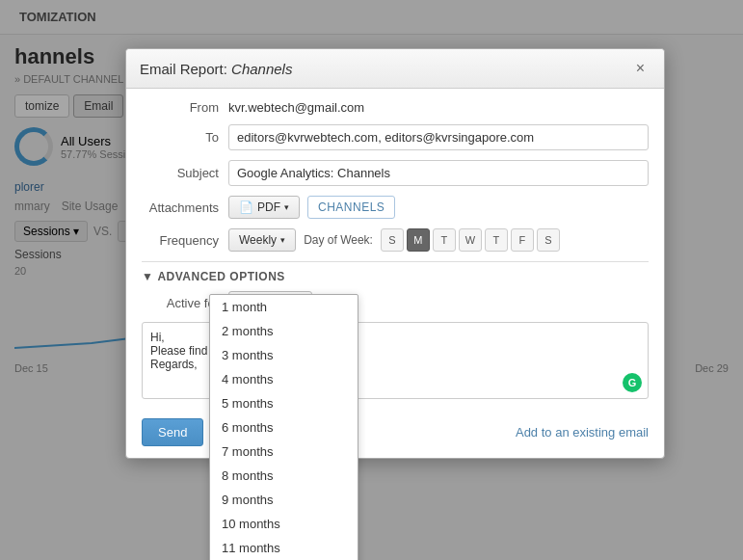  I want to click on dropdown-item-9months: 9 months, so click(283, 499).